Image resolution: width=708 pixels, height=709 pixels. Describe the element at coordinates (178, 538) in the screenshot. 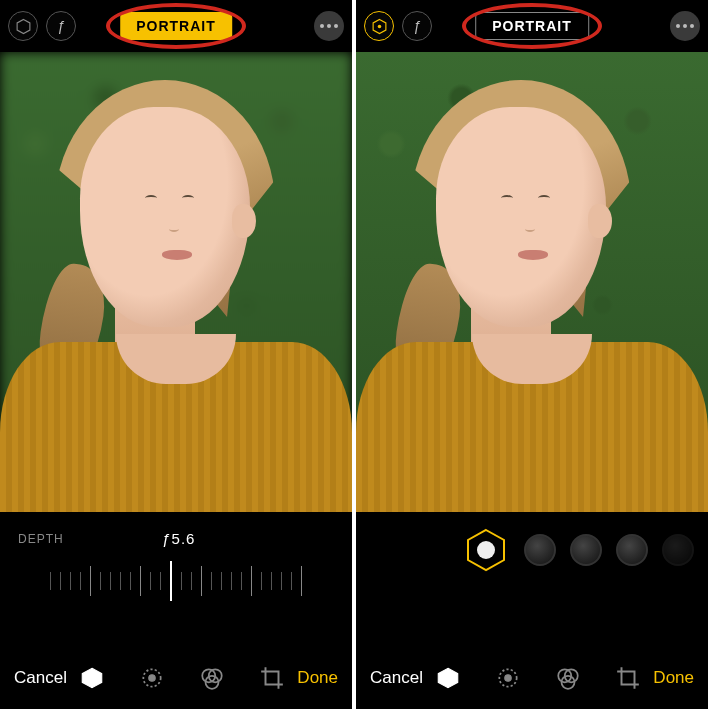

I see `depth-value: ƒ5.6` at that location.